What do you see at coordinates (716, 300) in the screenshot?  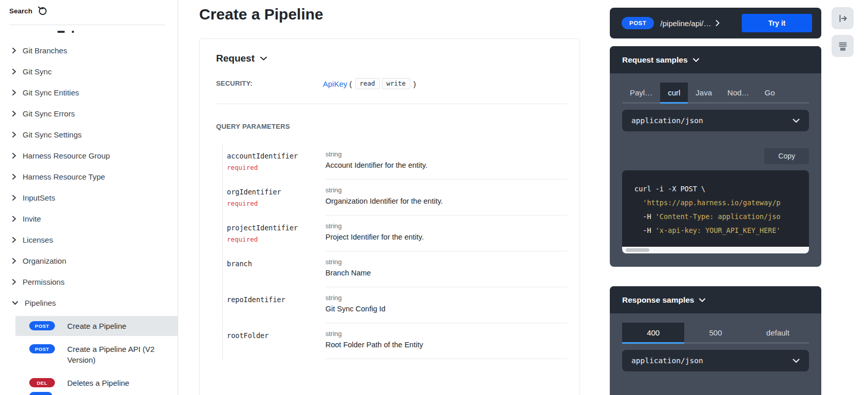 I see `response-samples-header: Response samples` at bounding box center [716, 300].